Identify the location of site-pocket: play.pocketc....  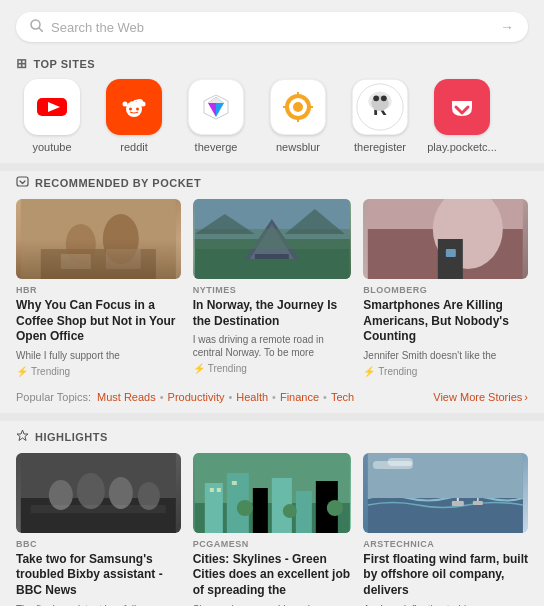
(462, 116).